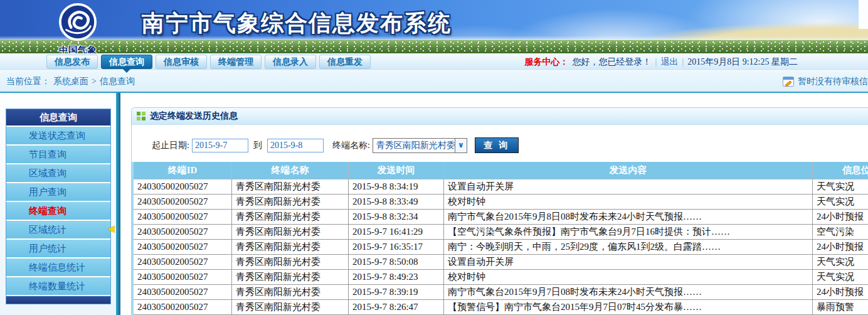  Describe the element at coordinates (628, 247) in the screenshot. I see `table-cell: 南宁：今晚到明天，中雨，25到29度，偏东风1到2级。白露踏……` at that location.